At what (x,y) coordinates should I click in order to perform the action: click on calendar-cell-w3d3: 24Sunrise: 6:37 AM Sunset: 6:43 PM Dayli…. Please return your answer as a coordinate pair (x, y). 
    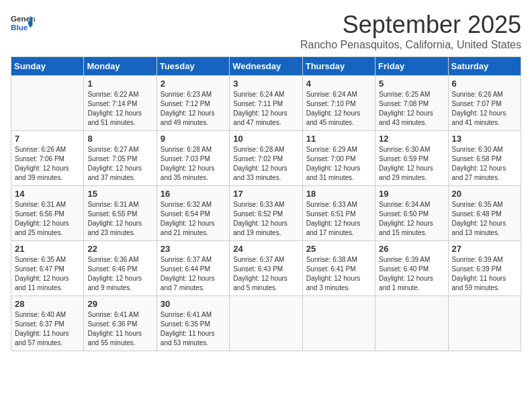
    Looking at the image, I should click on (266, 269).